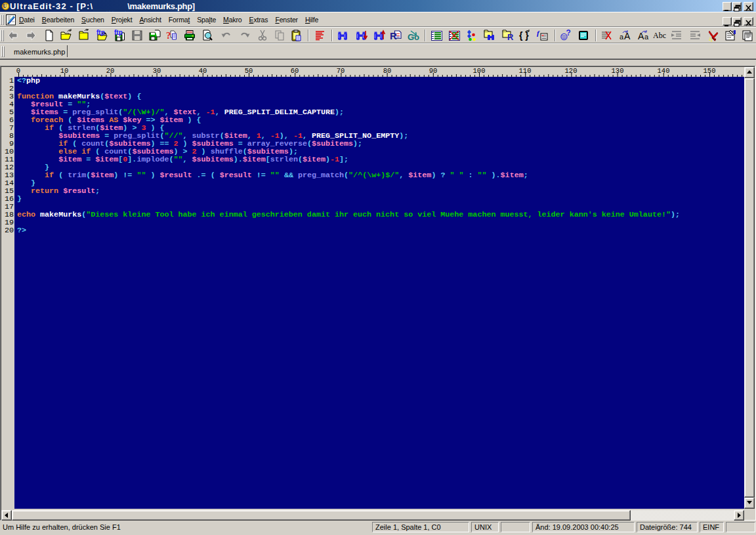 The image size is (756, 535). Describe the element at coordinates (413, 37) in the screenshot. I see `svg-text: Go` at that location.